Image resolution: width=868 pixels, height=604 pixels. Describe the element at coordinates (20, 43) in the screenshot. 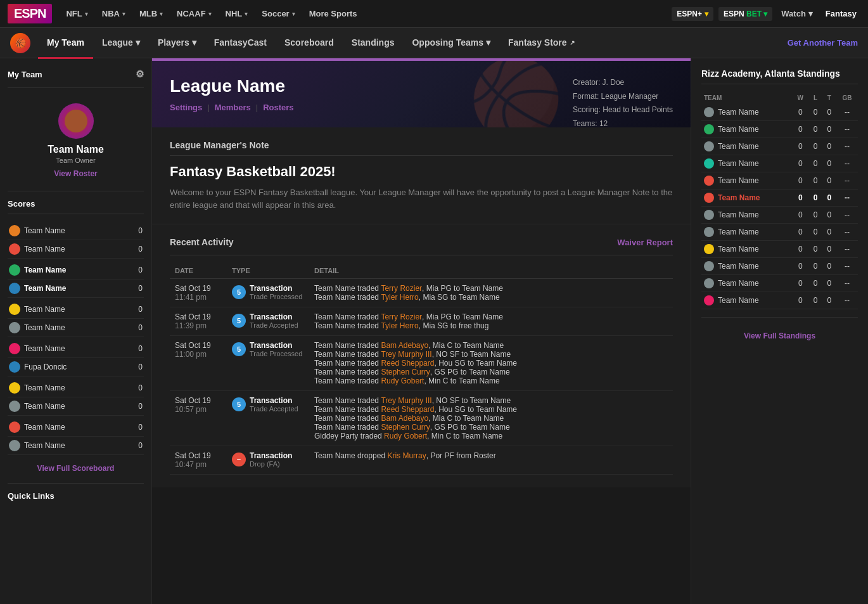

I see `team-icon: 🏀` at that location.